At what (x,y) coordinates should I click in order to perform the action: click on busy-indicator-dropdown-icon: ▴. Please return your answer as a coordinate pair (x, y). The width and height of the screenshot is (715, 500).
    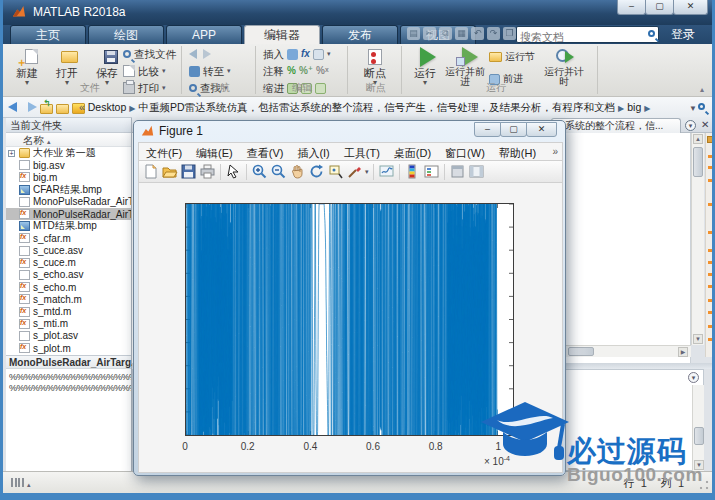
    Looking at the image, I should click on (29, 485).